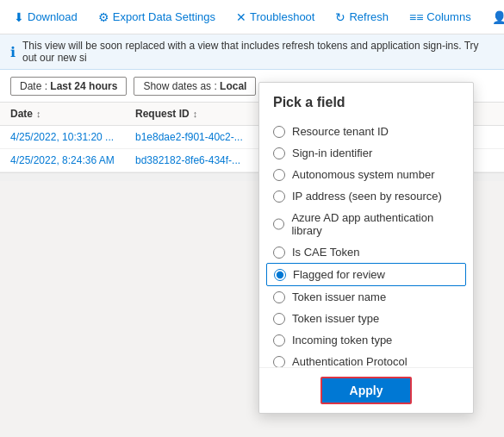 The image size is (504, 437). Describe the element at coordinates (336, 319) in the screenshot. I see `radio-label: Token issuer type` at that location.